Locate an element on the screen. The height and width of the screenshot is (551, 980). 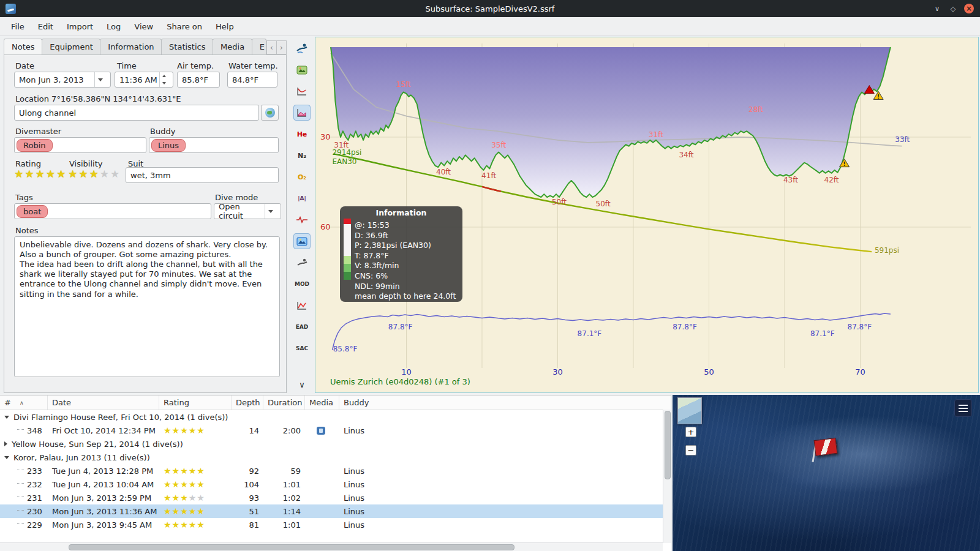
zoom-diver-icon is located at coordinates (302, 48).